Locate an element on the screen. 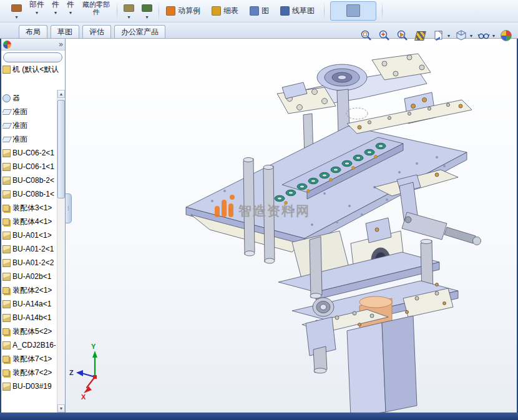 Image resolution: width=518 pixels, height=420 pixels. tree-item: A_CDJ2B16- is located at coordinates (29, 345).